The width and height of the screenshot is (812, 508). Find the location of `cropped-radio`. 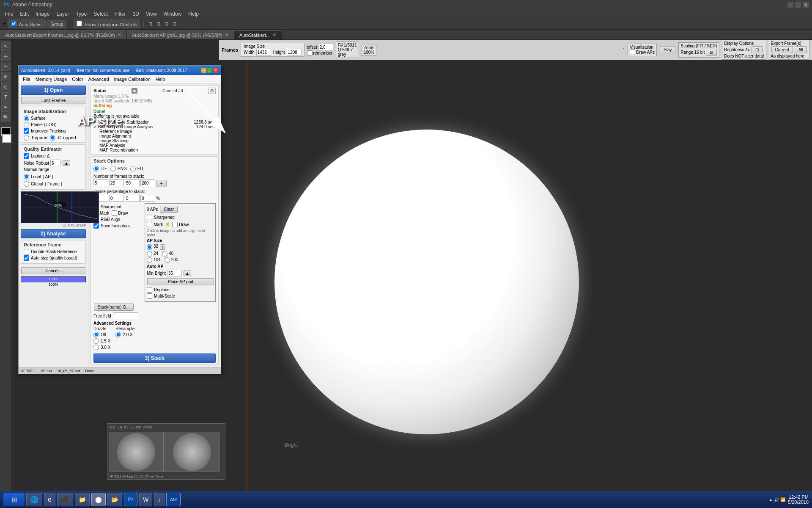

cropped-radio is located at coordinates (52, 138).